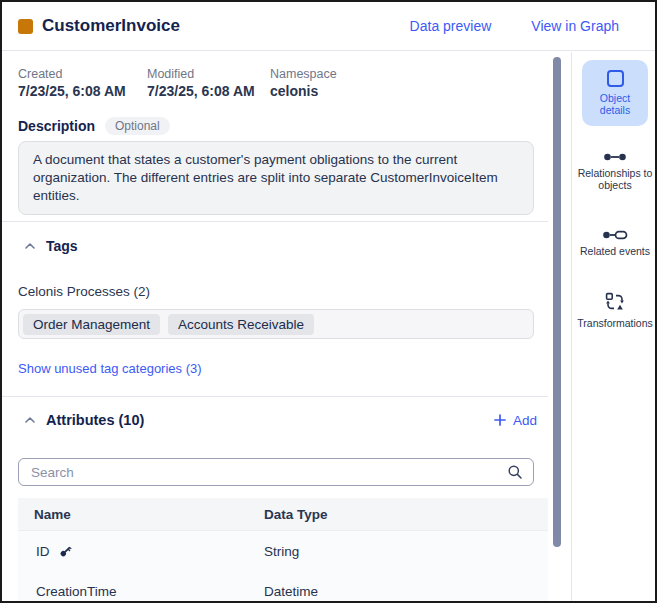 The width and height of the screenshot is (657, 603). What do you see at coordinates (304, 83) in the screenshot?
I see `namespace-field: Namespace celonis` at bounding box center [304, 83].